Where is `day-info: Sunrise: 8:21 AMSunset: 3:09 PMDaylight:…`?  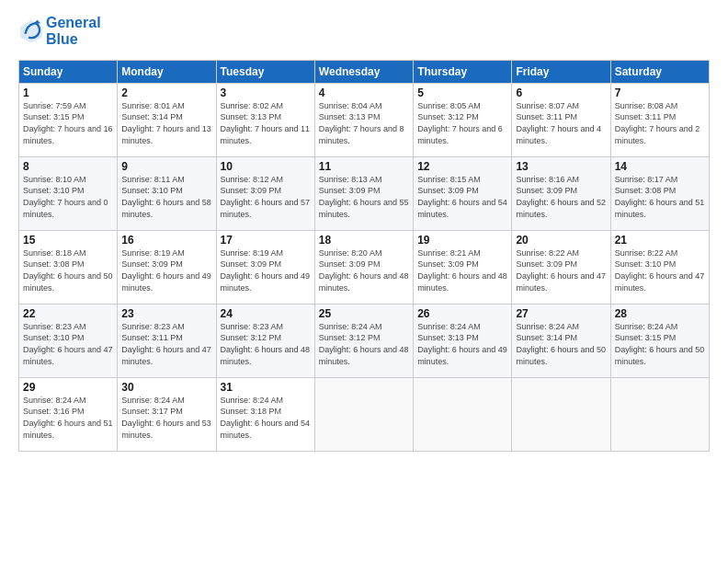 day-info: Sunrise: 8:21 AMSunset: 3:09 PMDaylight:… is located at coordinates (462, 270).